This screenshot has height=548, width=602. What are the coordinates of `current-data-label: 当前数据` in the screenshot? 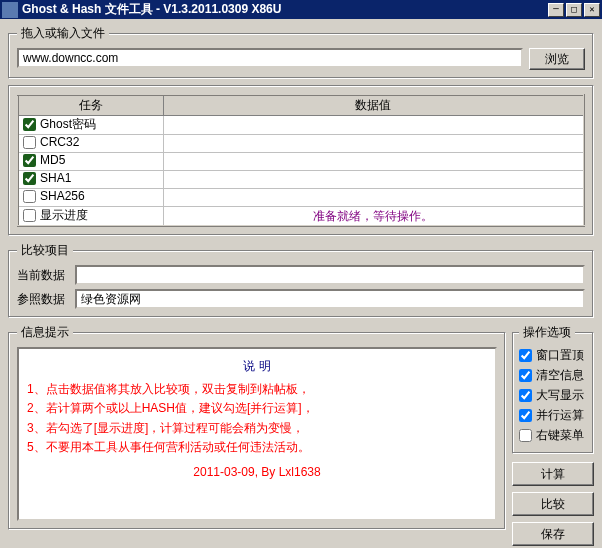 It's located at (45, 276).